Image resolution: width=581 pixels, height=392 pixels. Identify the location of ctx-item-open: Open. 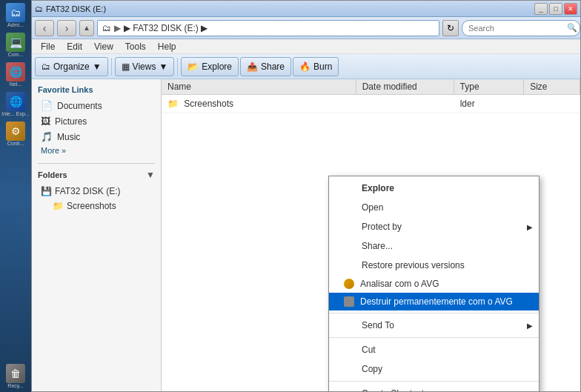
(434, 207).